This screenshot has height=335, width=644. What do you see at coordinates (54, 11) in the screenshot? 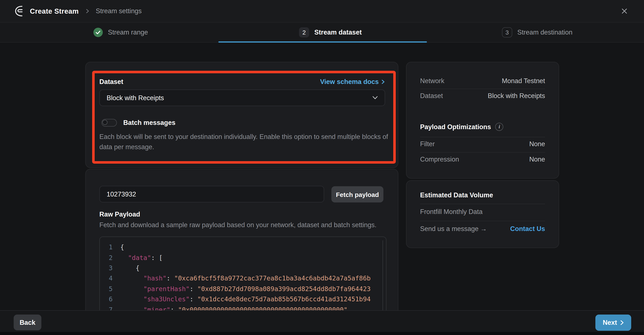
I see `page-title: Create Stream` at bounding box center [54, 11].